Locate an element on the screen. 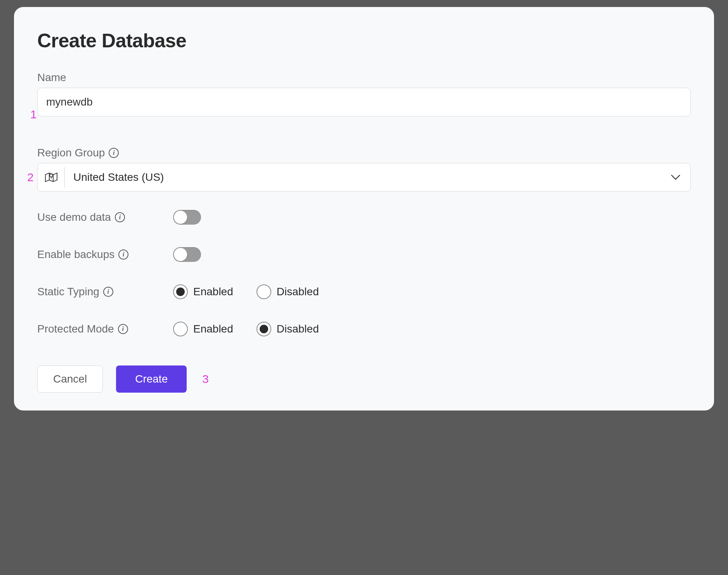  dialog-title: Create Database is located at coordinates (364, 41).